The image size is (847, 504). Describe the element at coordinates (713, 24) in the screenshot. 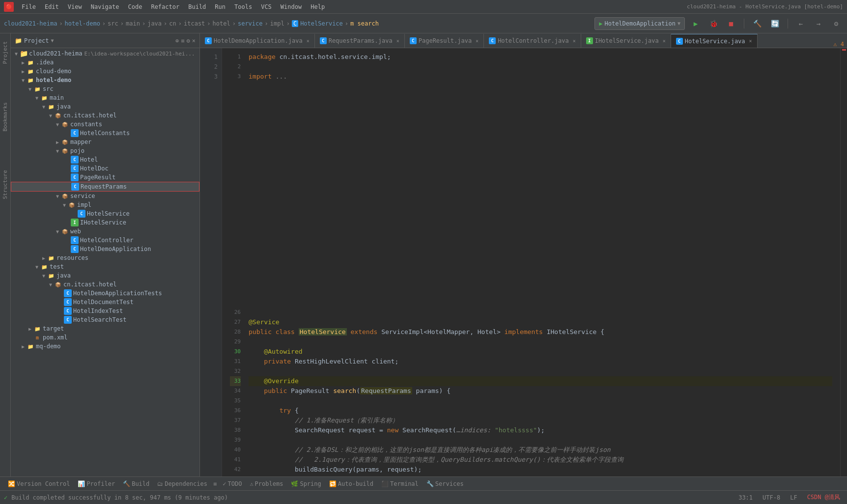

I see `debug-button: 🐞` at that location.